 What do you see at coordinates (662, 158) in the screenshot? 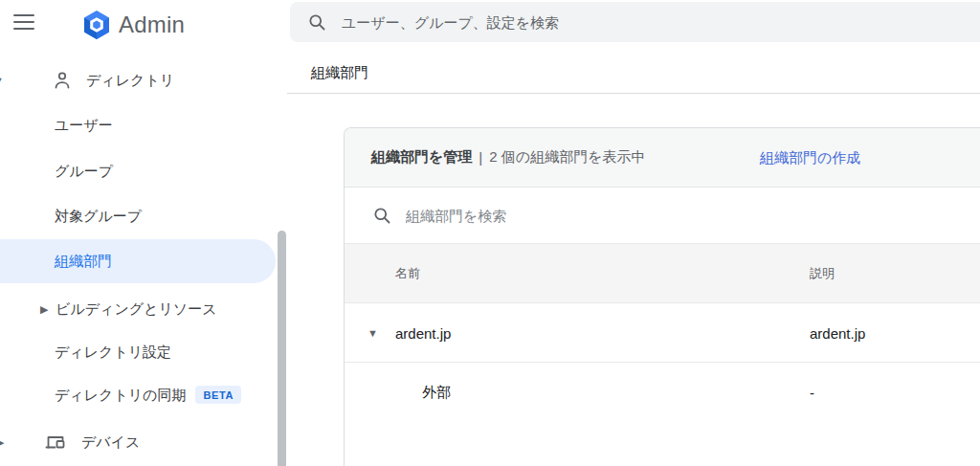
I see `card-header: 組織部門を管理 | 2 個の組織部門を表示中 組織部門の作成` at bounding box center [662, 158].